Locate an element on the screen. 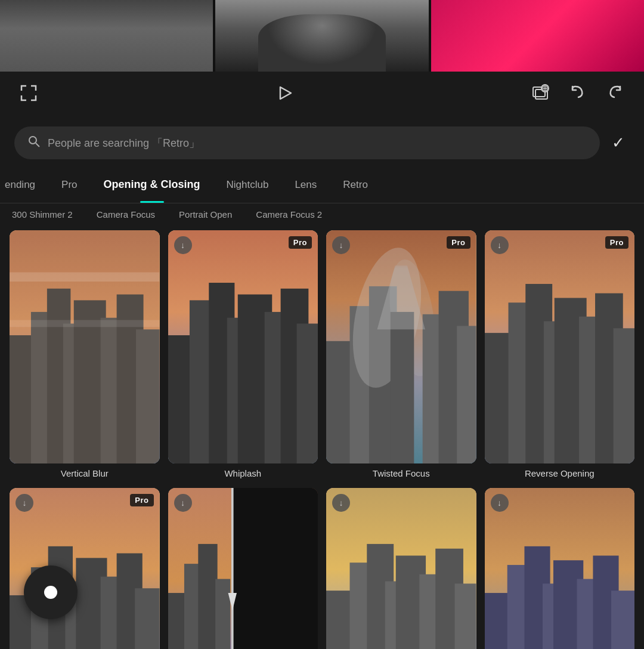 Image resolution: width=644 pixels, height=649 pixels. download-badge-vertical-open: ↓ is located at coordinates (500, 503).